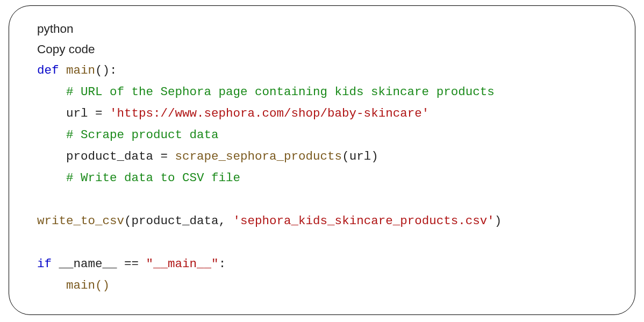 The height and width of the screenshot is (322, 644). Describe the element at coordinates (48, 70) in the screenshot. I see `keyword-def: def` at that location.